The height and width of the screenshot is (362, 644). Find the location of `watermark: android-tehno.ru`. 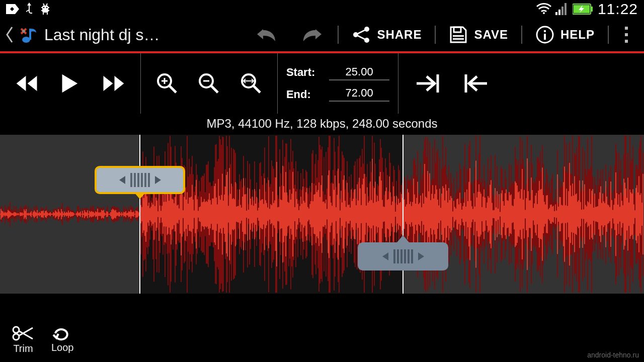

watermark: android-tehno.ru is located at coordinates (613, 355).